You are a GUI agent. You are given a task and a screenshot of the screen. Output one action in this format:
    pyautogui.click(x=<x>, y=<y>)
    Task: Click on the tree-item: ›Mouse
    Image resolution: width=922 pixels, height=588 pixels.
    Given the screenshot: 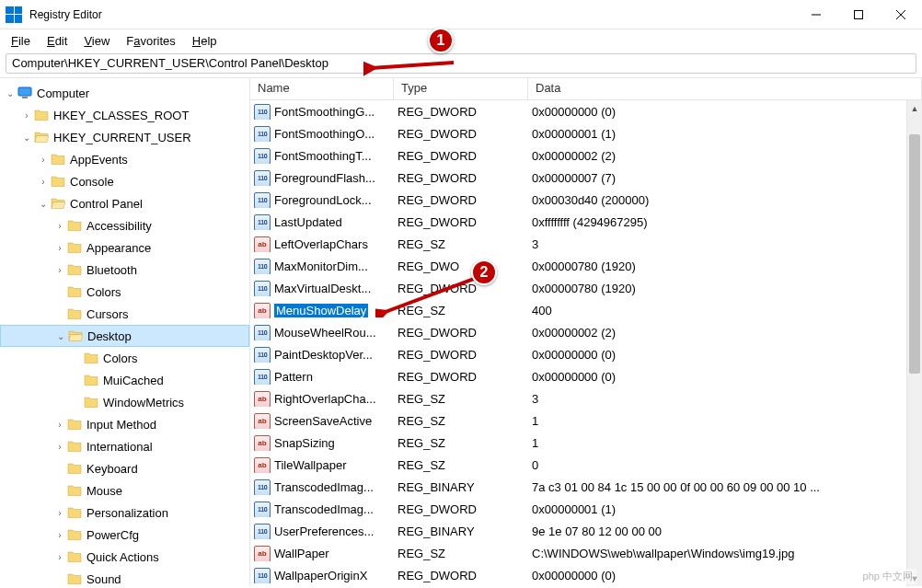 What is the action you would take?
    pyautogui.click(x=125, y=490)
    